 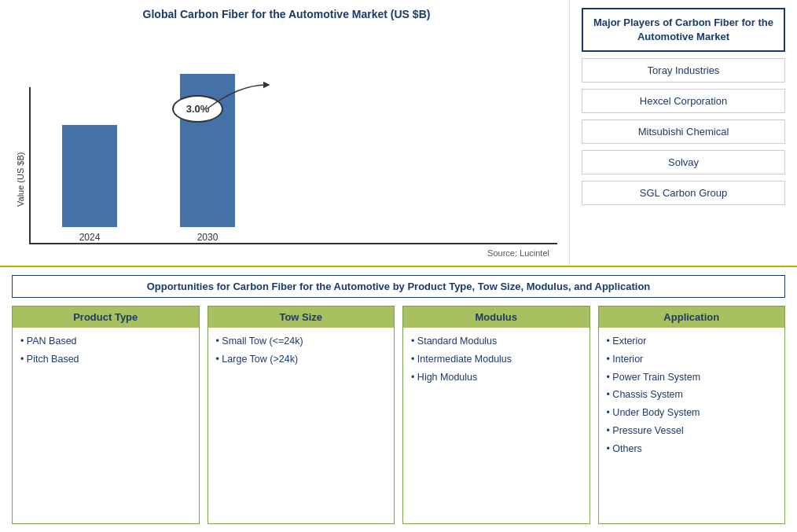 What do you see at coordinates (684, 101) in the screenshot?
I see `player-item-1: Hexcel Corporation` at bounding box center [684, 101].